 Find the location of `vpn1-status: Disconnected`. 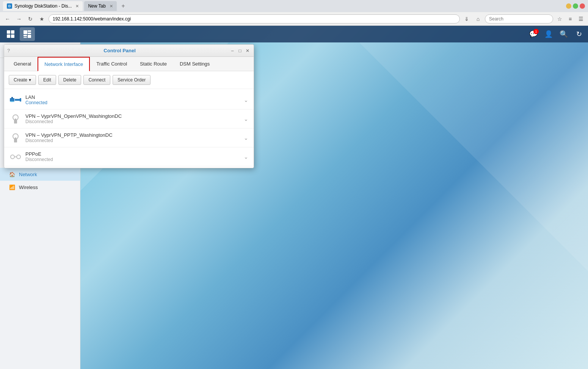

vpn1-status: Disconnected is located at coordinates (135, 122).